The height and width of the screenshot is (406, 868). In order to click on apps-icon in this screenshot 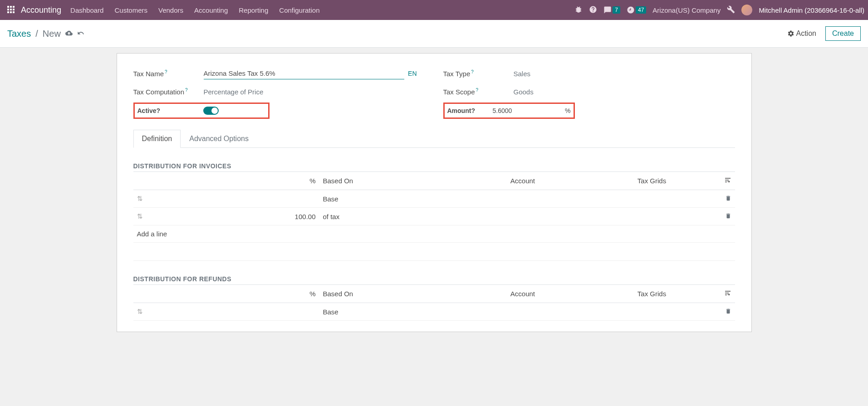, I will do `click(11, 10)`.